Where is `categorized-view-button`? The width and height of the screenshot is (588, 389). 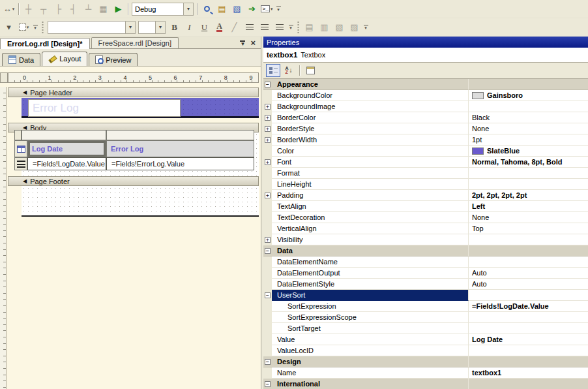
categorized-view-button is located at coordinates (273, 70).